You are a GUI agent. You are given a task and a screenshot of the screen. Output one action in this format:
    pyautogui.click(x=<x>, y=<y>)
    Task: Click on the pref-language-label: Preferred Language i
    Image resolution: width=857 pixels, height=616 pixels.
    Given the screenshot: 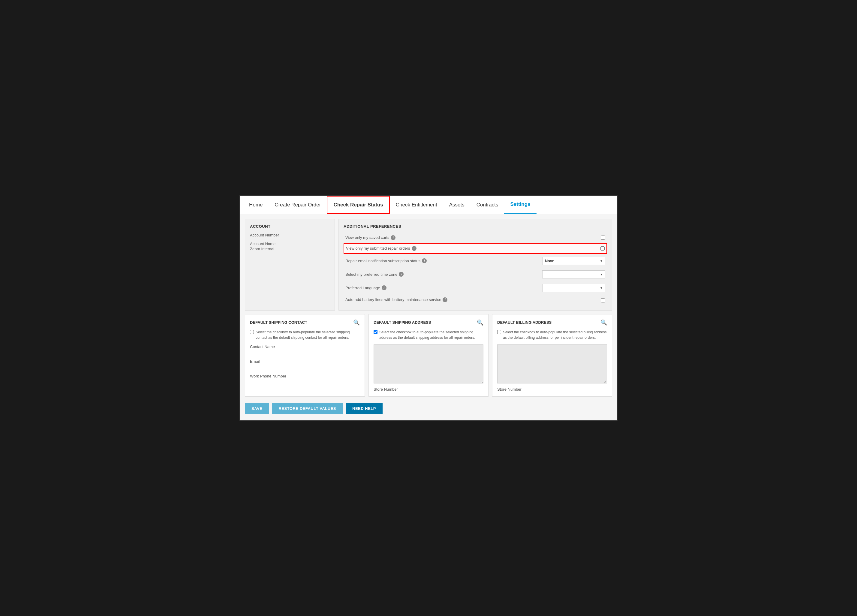 What is the action you would take?
    pyautogui.click(x=444, y=288)
    